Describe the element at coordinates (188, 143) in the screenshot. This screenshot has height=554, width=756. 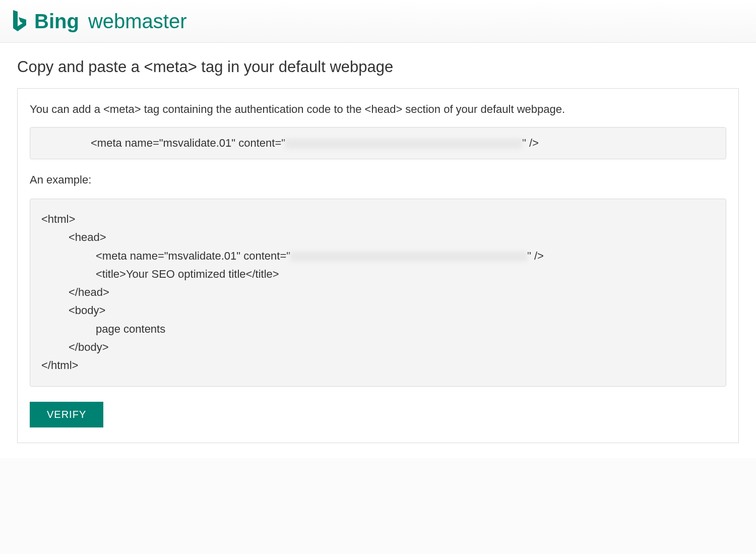
I see `meta-prefix: <meta name="msvalidate.01" content="` at that location.